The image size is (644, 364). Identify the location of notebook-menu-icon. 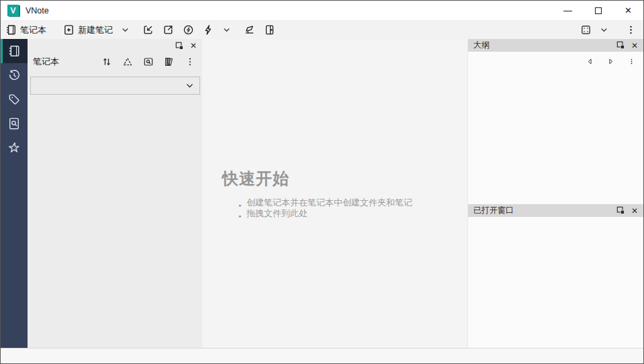
(190, 62).